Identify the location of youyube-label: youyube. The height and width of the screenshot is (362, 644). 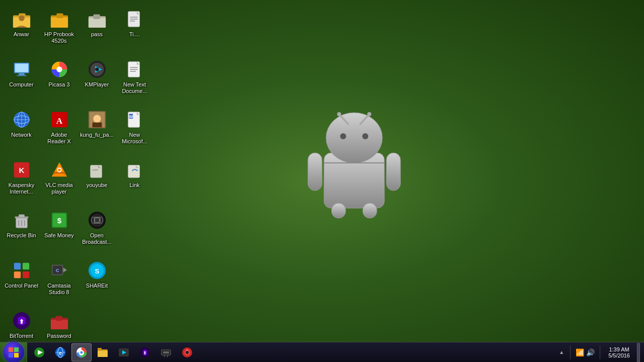
(97, 185).